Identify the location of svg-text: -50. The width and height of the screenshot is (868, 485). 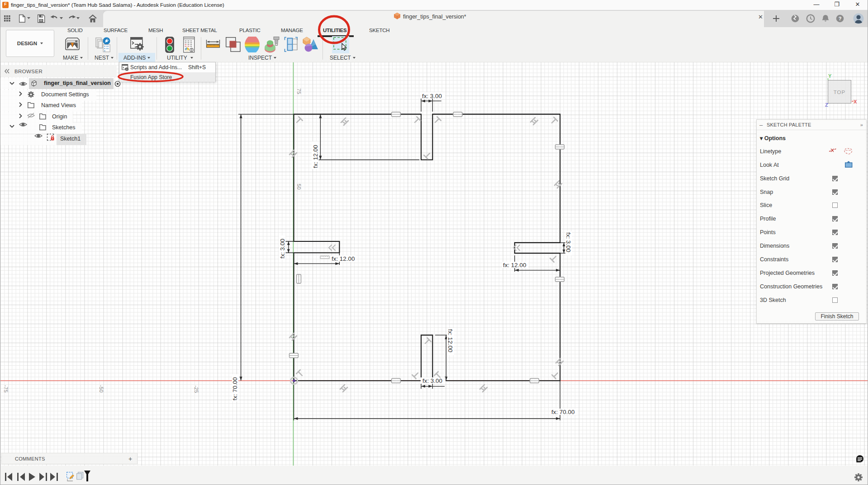
(101, 389).